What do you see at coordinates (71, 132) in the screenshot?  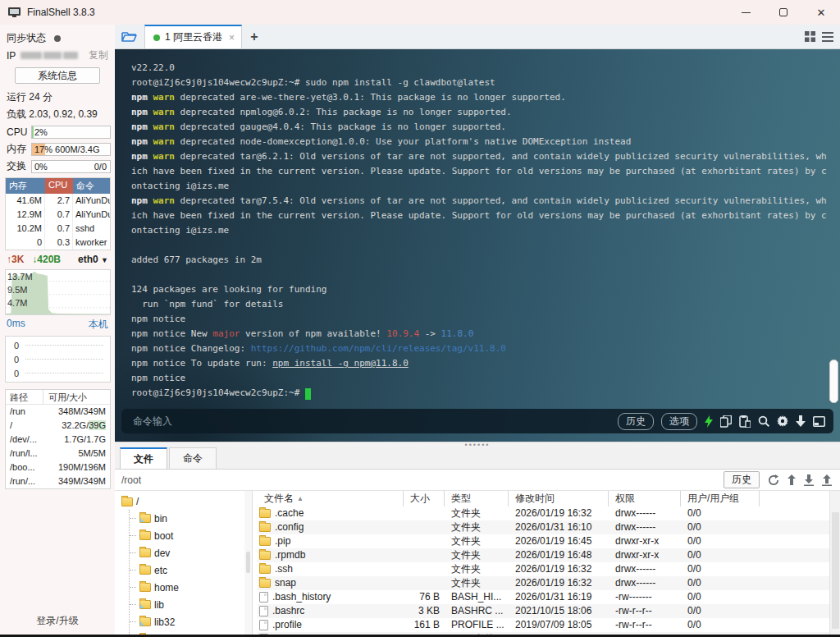 I see `cpu-meter: 2%` at bounding box center [71, 132].